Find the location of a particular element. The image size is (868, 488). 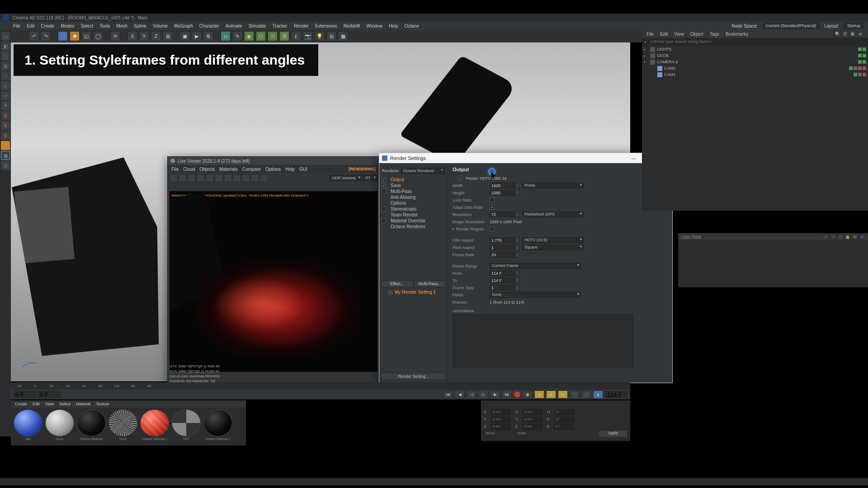

setting-active-icon: ⨉ is located at coordinates (391, 292).